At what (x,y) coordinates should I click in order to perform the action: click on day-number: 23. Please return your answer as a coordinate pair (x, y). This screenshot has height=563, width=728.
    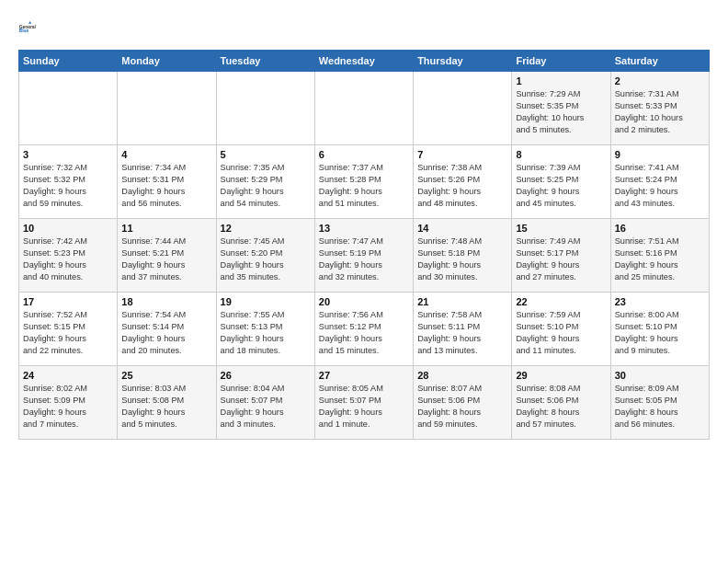
    Looking at the image, I should click on (660, 302).